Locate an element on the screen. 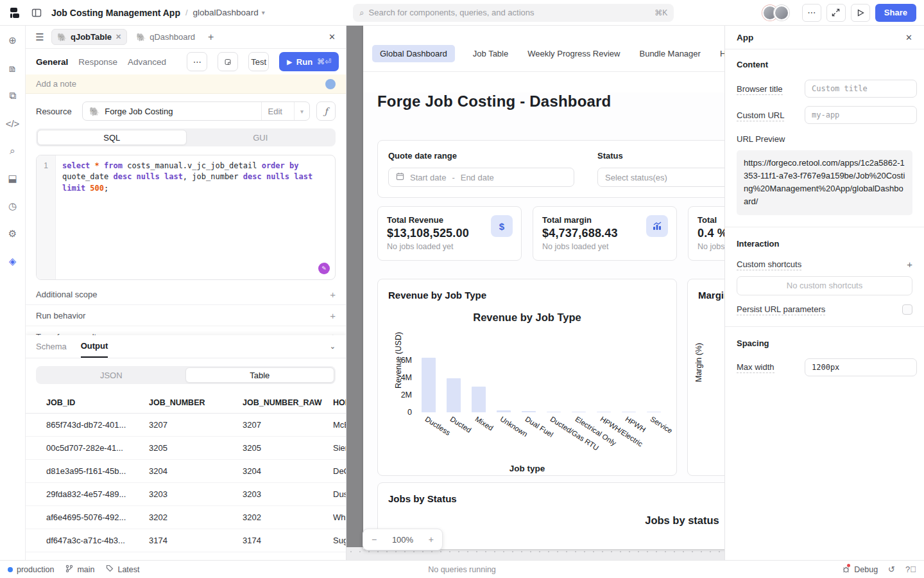  more-options-button: ⋯ is located at coordinates (812, 13).